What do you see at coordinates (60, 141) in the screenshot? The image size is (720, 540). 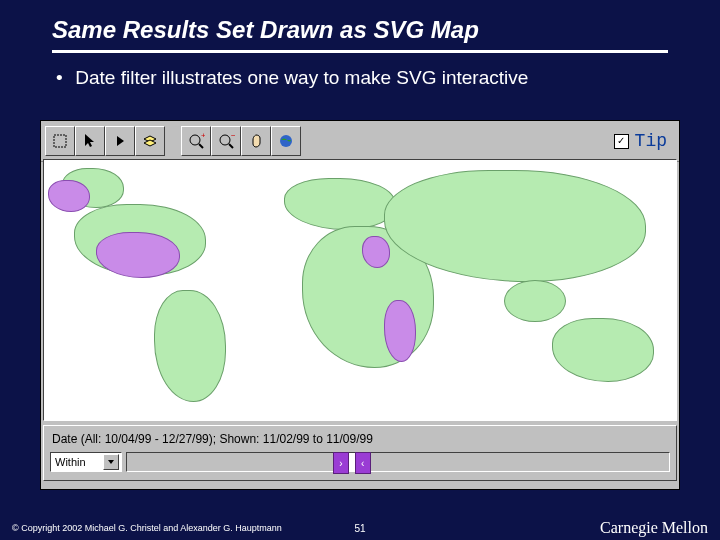 I see `select-box-button` at bounding box center [60, 141].